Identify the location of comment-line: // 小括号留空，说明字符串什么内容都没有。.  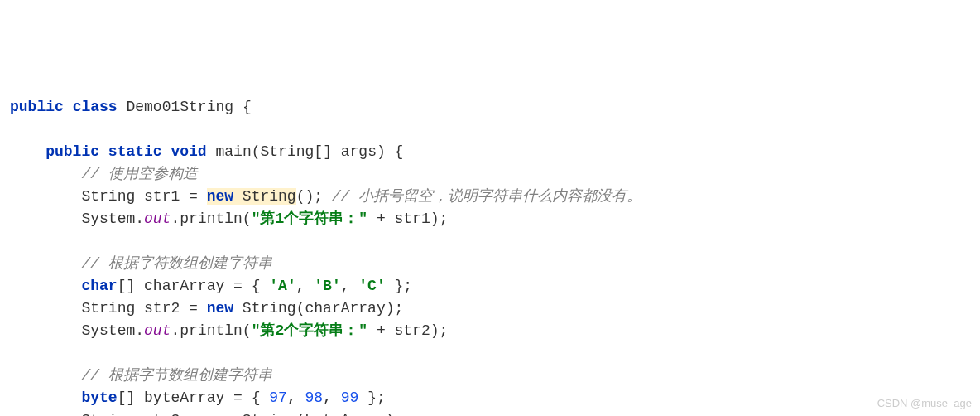
(487, 196).